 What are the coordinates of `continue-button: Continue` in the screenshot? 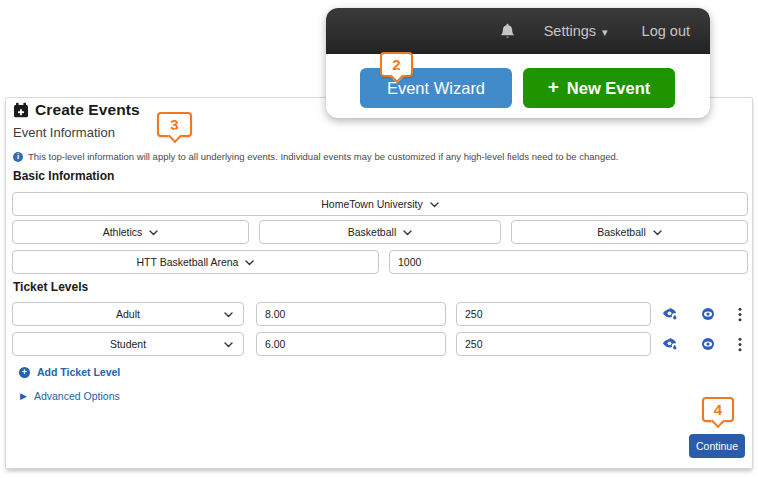 It's located at (717, 446).